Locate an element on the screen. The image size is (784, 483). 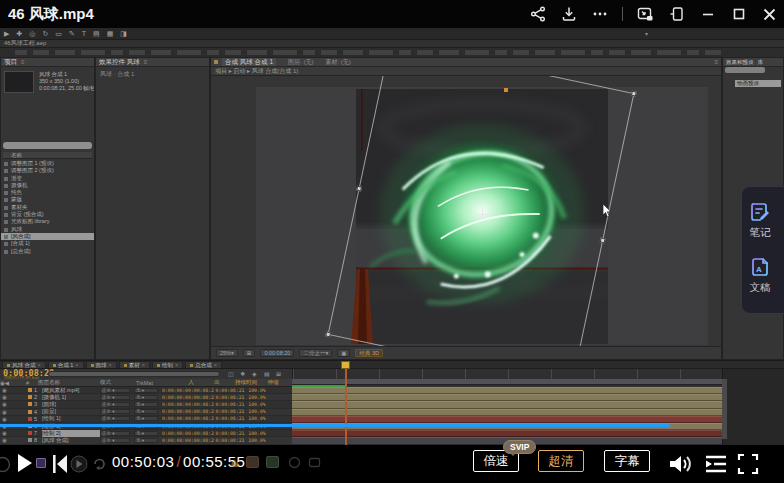
ae-viewer-toolbar: 25%▾ ⊞ 0:00:08:20 二分之一▾ ▣ 经典 3D is located at coordinates (466, 352).